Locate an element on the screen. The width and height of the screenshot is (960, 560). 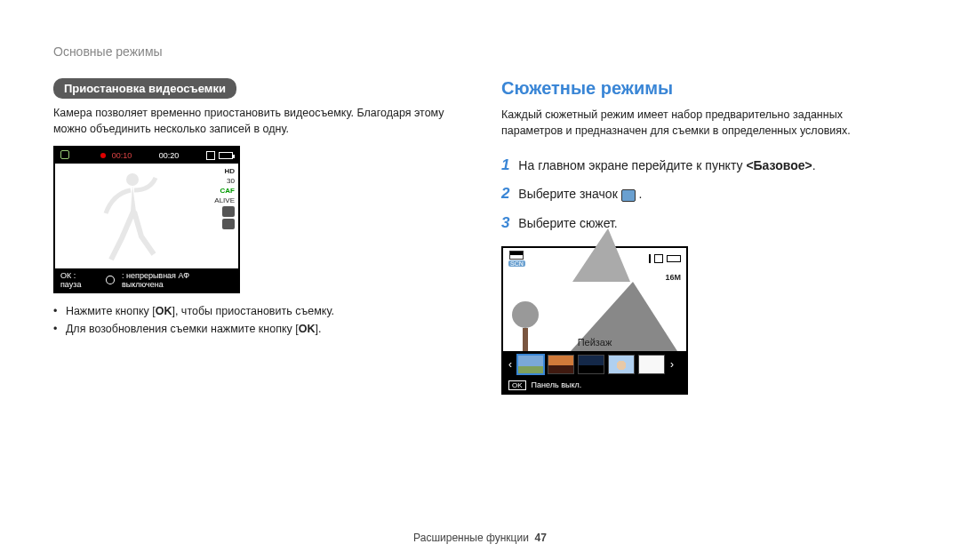
section-title: Сюжетные режимы is located at coordinates (704, 89).